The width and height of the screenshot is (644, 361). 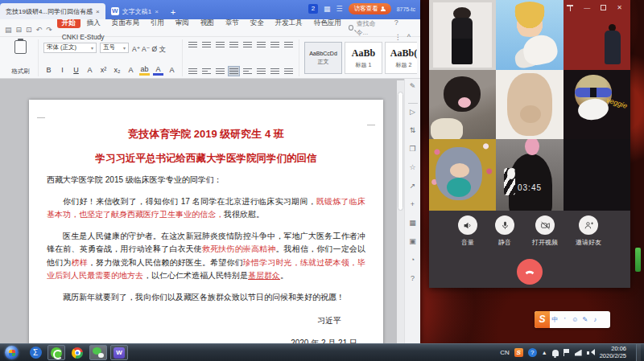 What do you see at coordinates (543, 320) in the screenshot?
I see `sogou-logo: S` at bounding box center [543, 320].